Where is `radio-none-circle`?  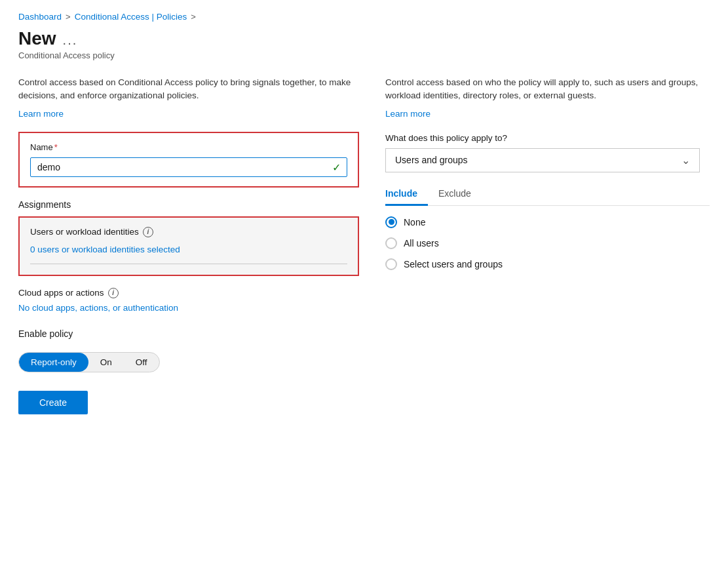 radio-none-circle is located at coordinates (391, 222).